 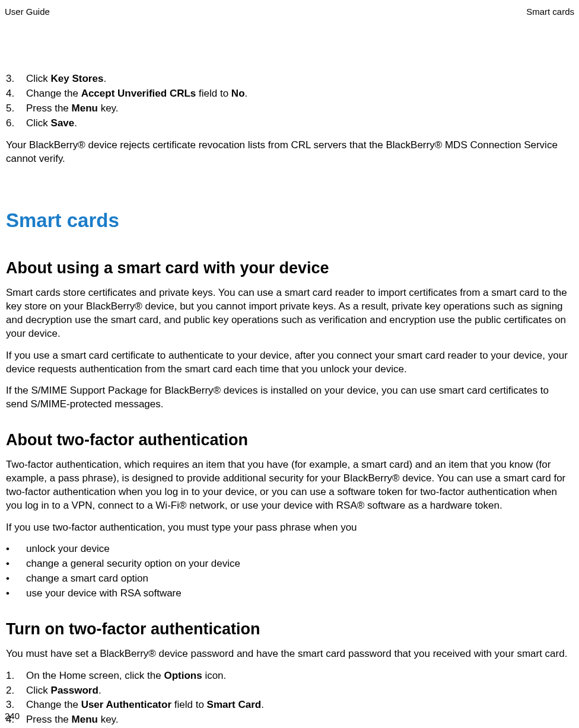 I want to click on section-title-smart-cards: Smart cards, so click(x=290, y=221).